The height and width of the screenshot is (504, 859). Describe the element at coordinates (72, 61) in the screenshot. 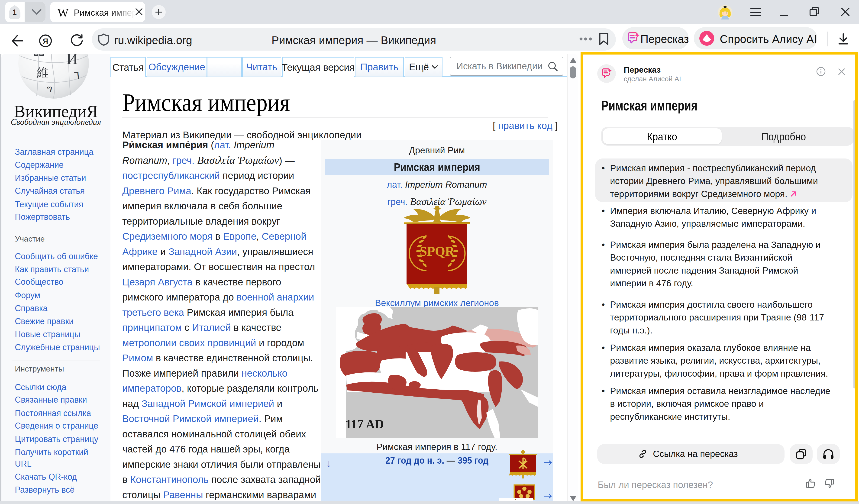

I see `svg-text: И` at that location.